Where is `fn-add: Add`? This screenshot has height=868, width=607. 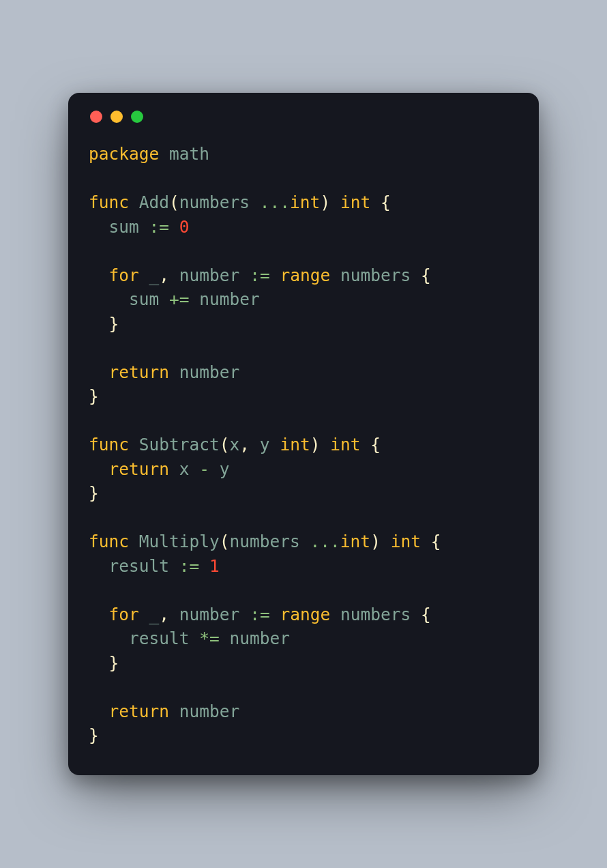 fn-add: Add is located at coordinates (154, 202).